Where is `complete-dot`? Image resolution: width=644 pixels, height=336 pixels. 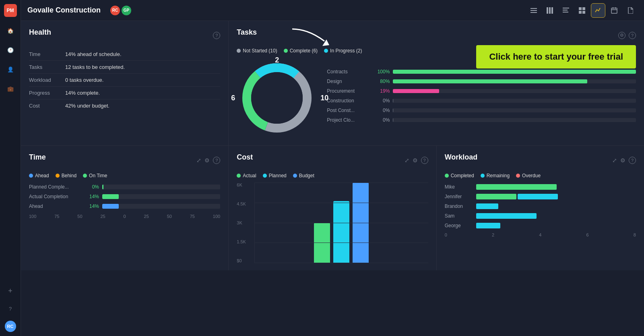
complete-dot is located at coordinates (286, 51).